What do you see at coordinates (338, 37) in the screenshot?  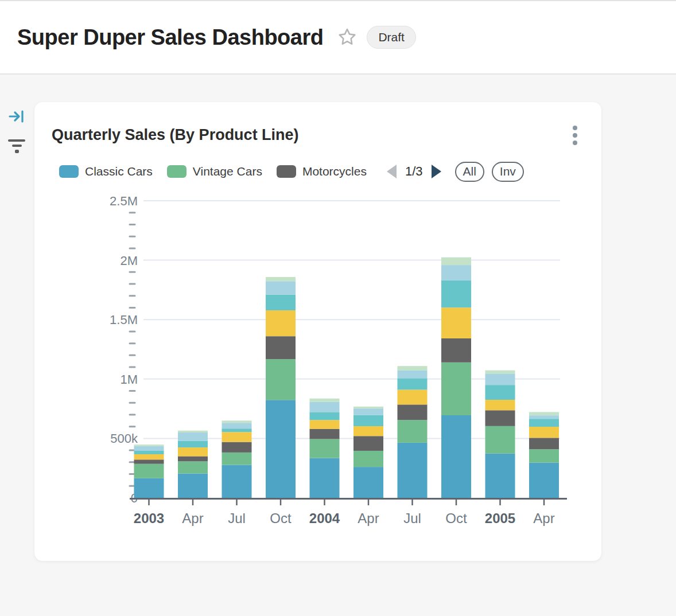 I see `page-header: Super Duper Sales Dashboard Draft` at bounding box center [338, 37].